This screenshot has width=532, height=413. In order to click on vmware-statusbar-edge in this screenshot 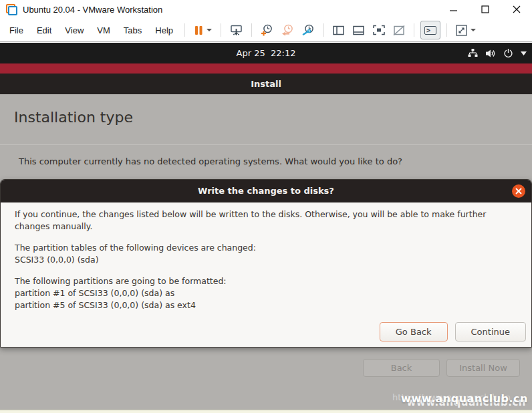, I will do `click(266, 412)`.